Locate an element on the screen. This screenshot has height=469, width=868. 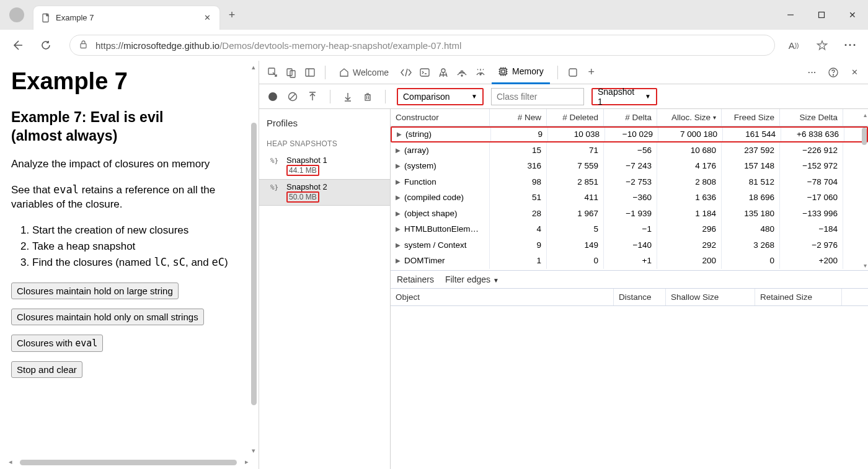
browser-tab: Example 7 ✕ is located at coordinates (126, 18).